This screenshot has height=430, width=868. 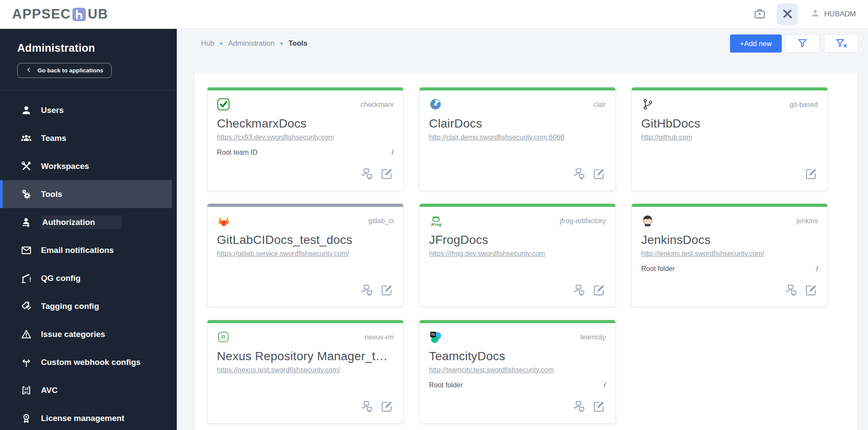 I want to click on tool-card-githbdocs: git-basedGitHbDocshttp://github.com, so click(x=730, y=139).